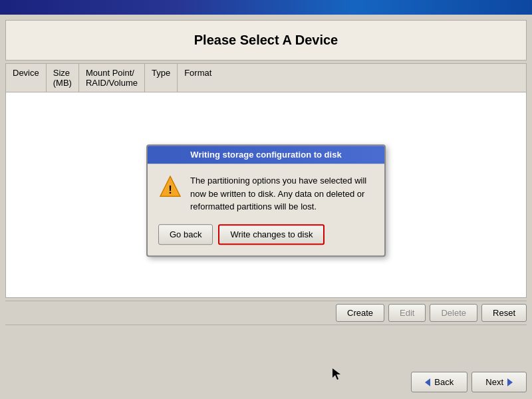 This screenshot has height=399, width=532. What do you see at coordinates (170, 186) in the screenshot?
I see `warning-icon: !` at bounding box center [170, 186].